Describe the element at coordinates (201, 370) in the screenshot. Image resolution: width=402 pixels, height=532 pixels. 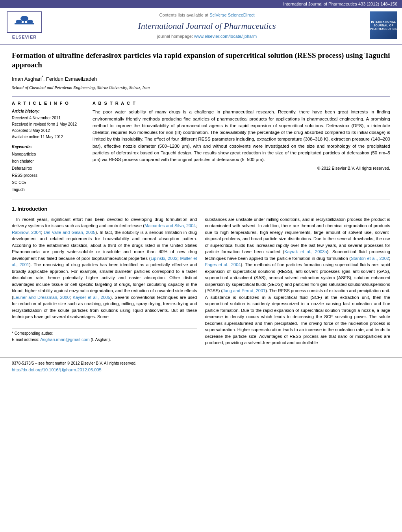
I see `footer-doi: http://dx.doi.org/10.1016/j.ijpharm.2012…` at that location.